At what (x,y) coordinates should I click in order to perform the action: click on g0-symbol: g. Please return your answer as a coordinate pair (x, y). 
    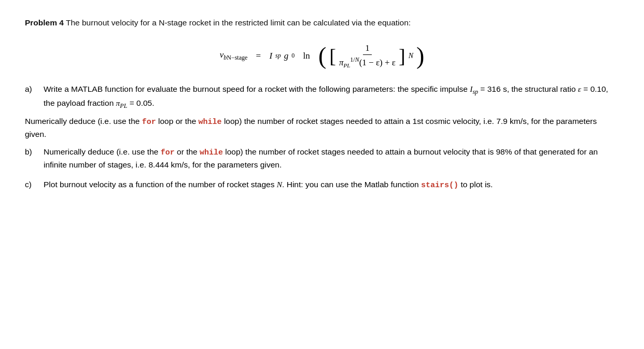
    Looking at the image, I should click on (286, 56).